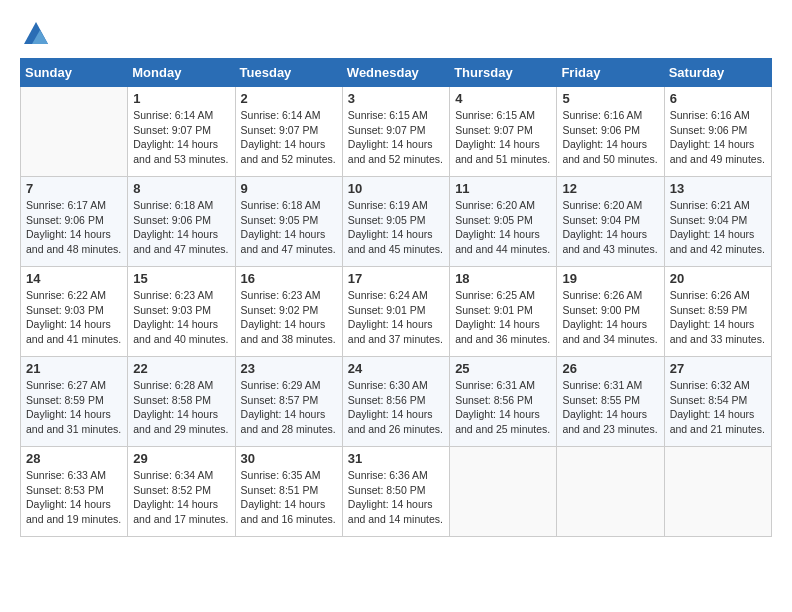 The height and width of the screenshot is (612, 792). What do you see at coordinates (718, 368) in the screenshot?
I see `day-number: 27` at bounding box center [718, 368].